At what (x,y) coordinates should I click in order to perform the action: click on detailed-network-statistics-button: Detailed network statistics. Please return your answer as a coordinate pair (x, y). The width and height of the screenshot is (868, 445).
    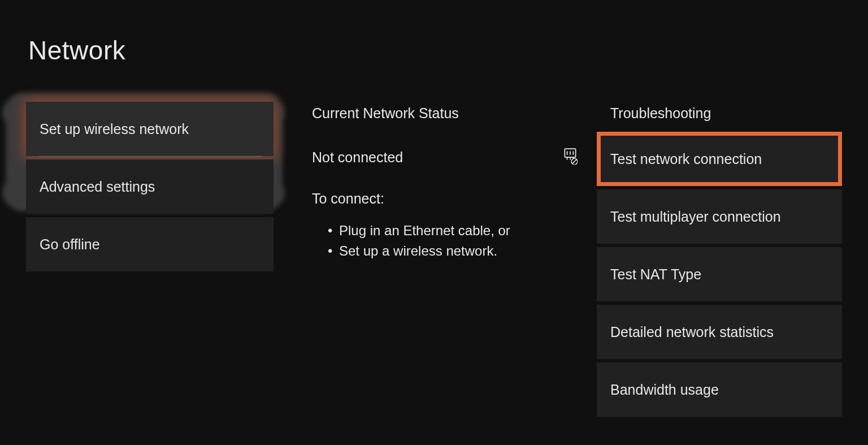
    Looking at the image, I should click on (719, 332).